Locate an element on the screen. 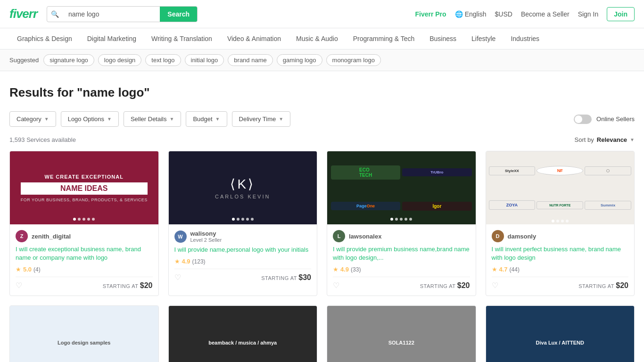 Image resolution: width=644 pixels, height=362 pixels. filter-label: Budget is located at coordinates (203, 119).